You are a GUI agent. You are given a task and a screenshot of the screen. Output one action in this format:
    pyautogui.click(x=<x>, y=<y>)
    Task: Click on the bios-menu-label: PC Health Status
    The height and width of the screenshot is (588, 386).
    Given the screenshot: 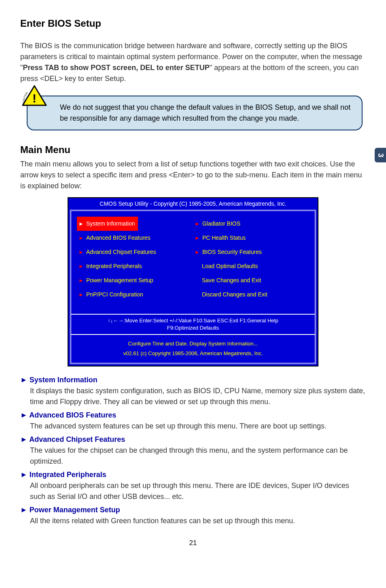 What is the action you would take?
    pyautogui.click(x=224, y=238)
    